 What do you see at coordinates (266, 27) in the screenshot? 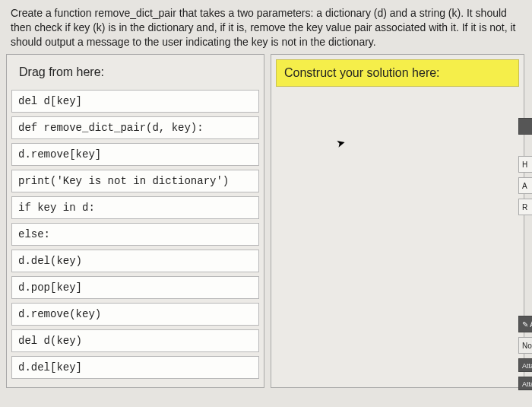
I see `exercise-instructions: Create a function remove_dict_pair that …` at bounding box center [266, 27].